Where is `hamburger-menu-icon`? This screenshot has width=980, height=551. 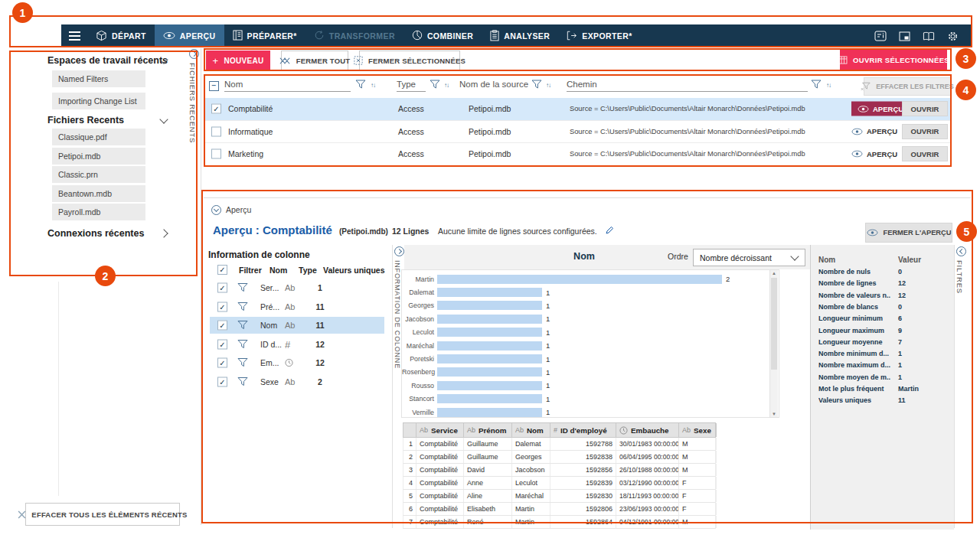 hamburger-menu-icon is located at coordinates (74, 36).